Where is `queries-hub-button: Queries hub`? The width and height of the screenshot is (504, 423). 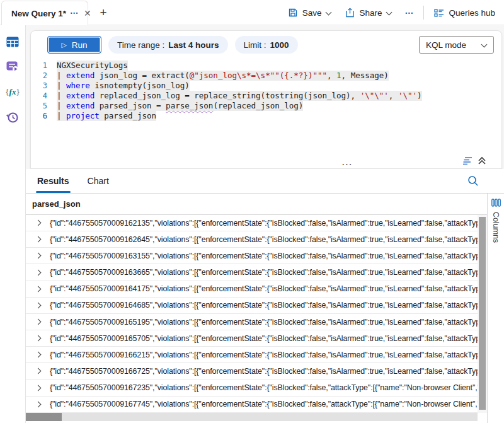
queries-hub-button: Queries hub is located at coordinates (465, 13).